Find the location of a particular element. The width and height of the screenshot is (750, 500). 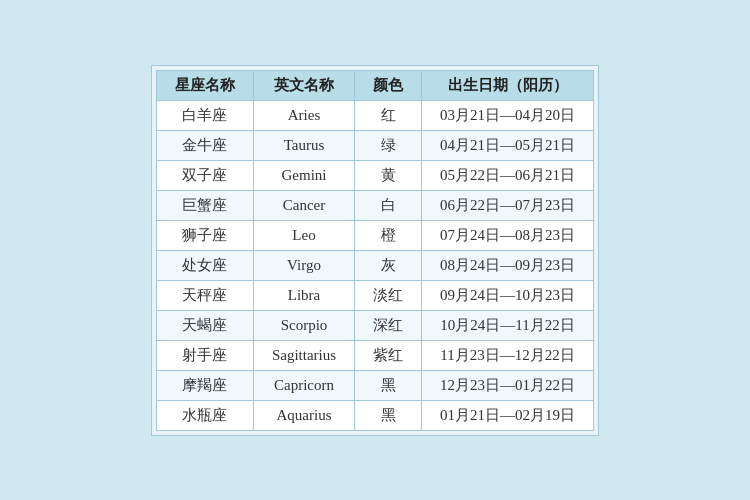

table-row: 白羊座Aries红03月21日—04月20日 is located at coordinates (374, 115).